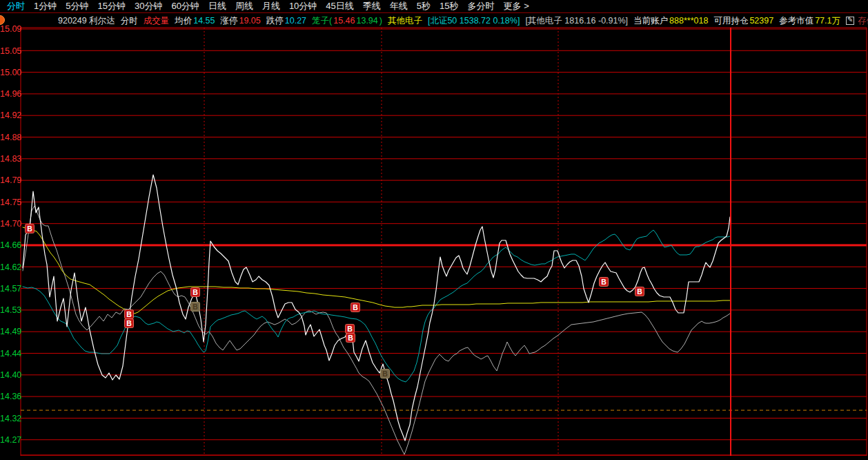 The image size is (868, 460). Describe the element at coordinates (11, 332) in the screenshot. I see `price-axis-label: 14.49` at that location.